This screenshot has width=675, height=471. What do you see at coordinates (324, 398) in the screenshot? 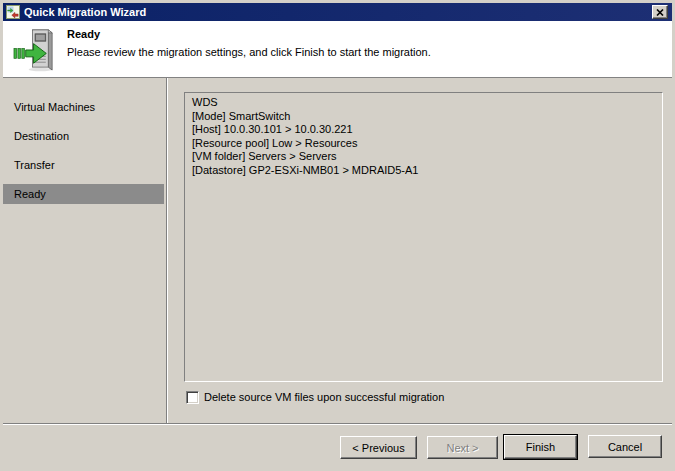
I see `delete-source-checkbox-label: Delete source VM files upon successful m…` at bounding box center [324, 398].